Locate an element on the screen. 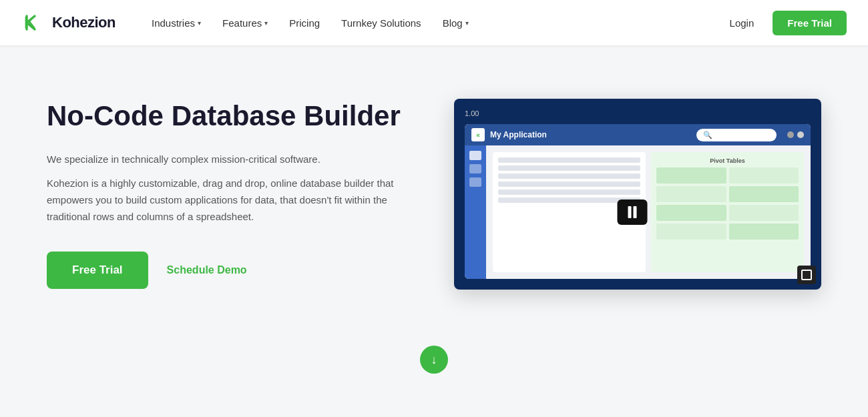 This screenshot has height=417, width=868. hero-title: No-Code Database Builder is located at coordinates (230, 116).